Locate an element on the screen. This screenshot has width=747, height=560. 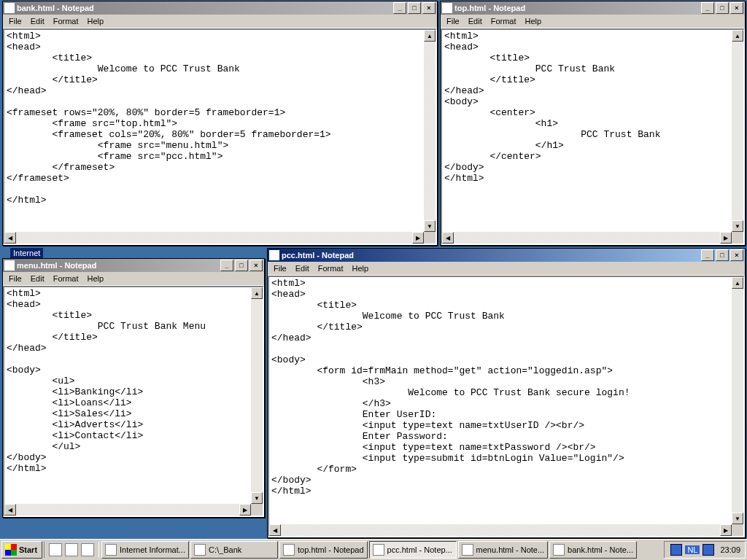
titlebar-bank: ✎ bank.html - Notepad _ □ × is located at coordinates (220, 8).